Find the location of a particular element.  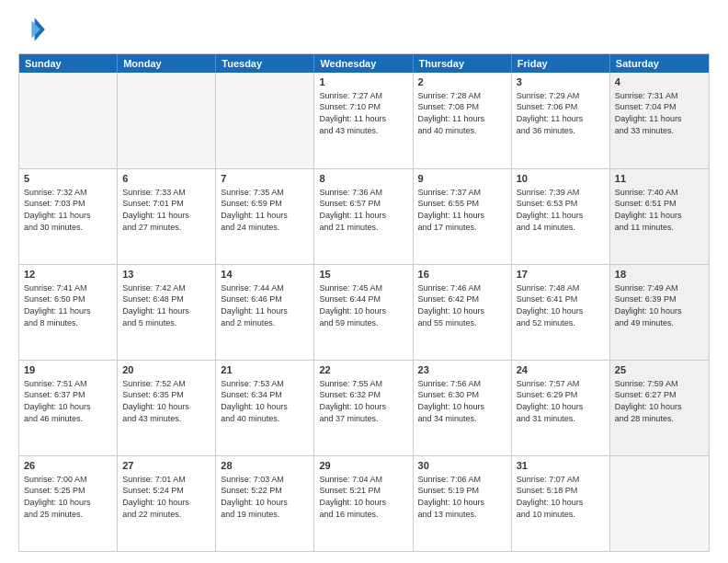

cell-info: Sunrise: 7:52 AM Sunset: 6:35 PM Dayligh… is located at coordinates (166, 401).